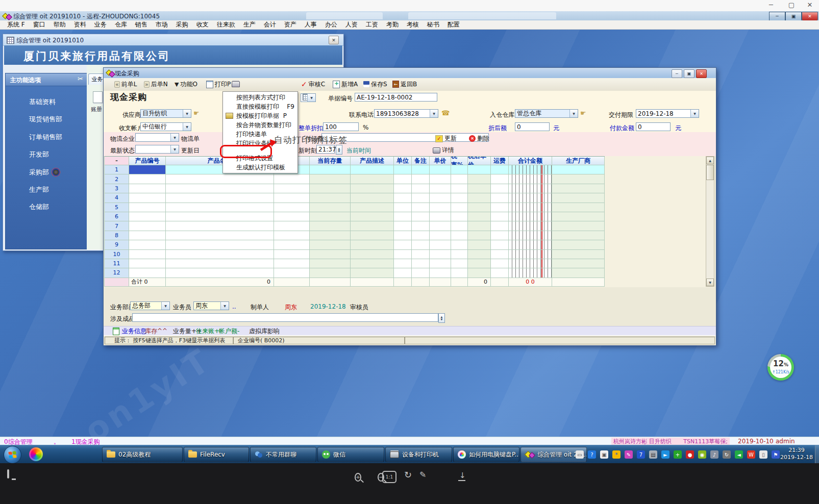  Describe the element at coordinates (8, 474) in the screenshot. I see `screen-icon` at that location.